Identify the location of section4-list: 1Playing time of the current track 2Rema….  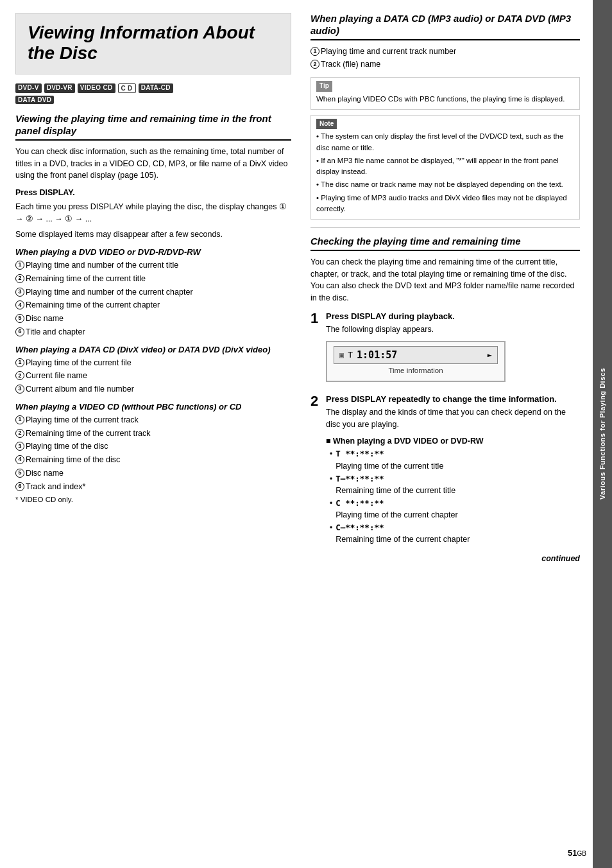
(153, 453).